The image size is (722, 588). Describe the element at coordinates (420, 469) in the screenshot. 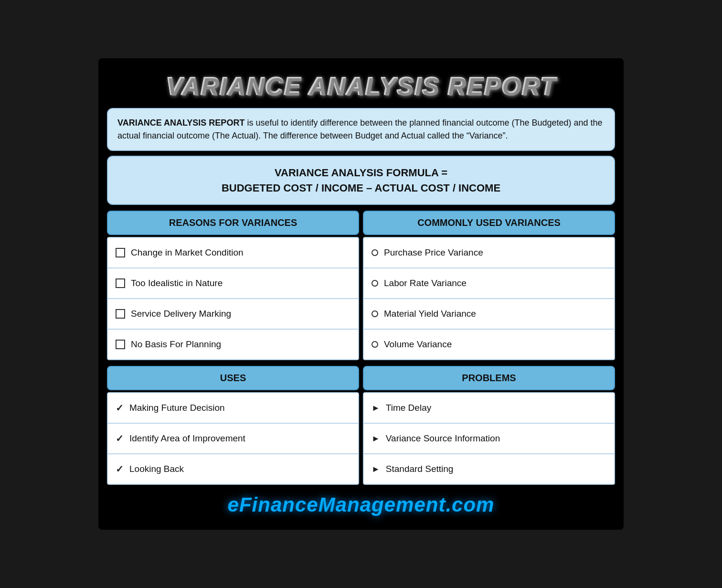

I see `problem-item-3: Standard Setting` at that location.